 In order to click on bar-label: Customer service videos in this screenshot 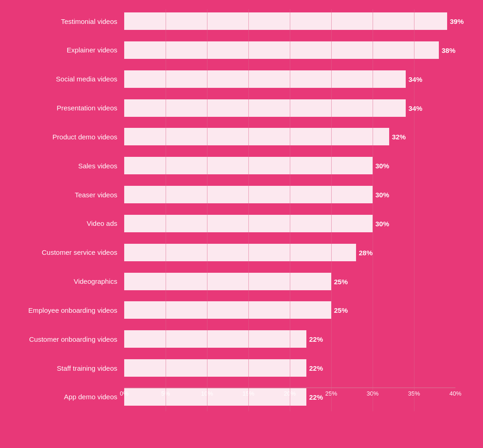, I will do `click(59, 252)`.